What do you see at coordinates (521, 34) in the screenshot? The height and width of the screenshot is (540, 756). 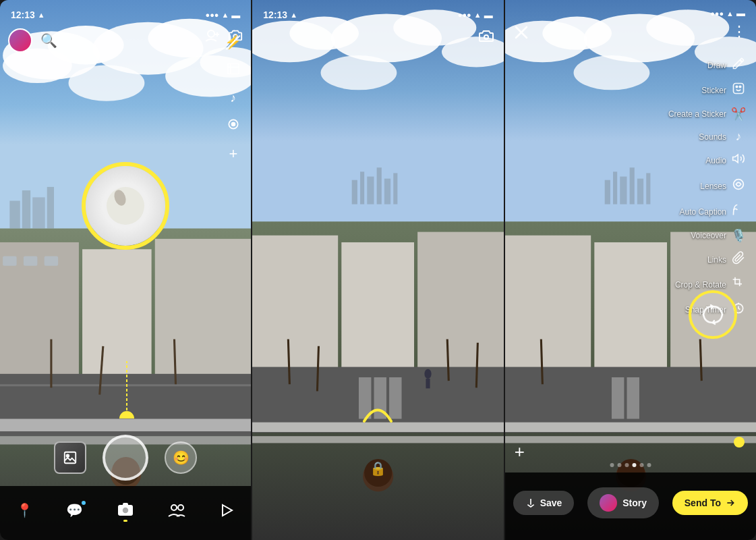 I see `close-button` at bounding box center [521, 34].